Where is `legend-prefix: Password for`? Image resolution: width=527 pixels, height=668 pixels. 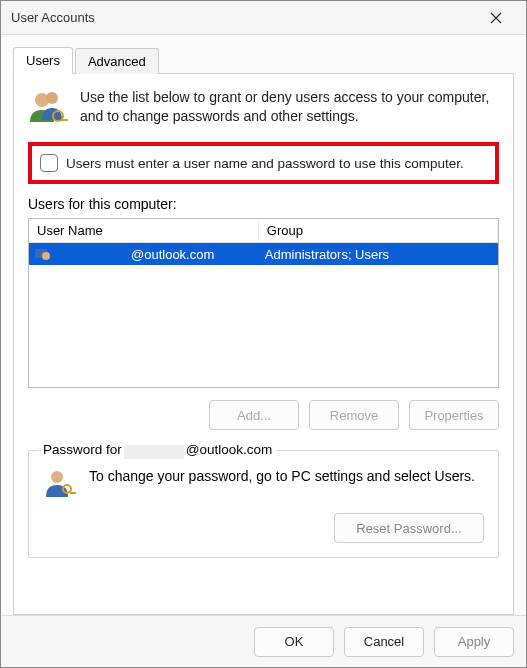
legend-prefix: Password for is located at coordinates (82, 450).